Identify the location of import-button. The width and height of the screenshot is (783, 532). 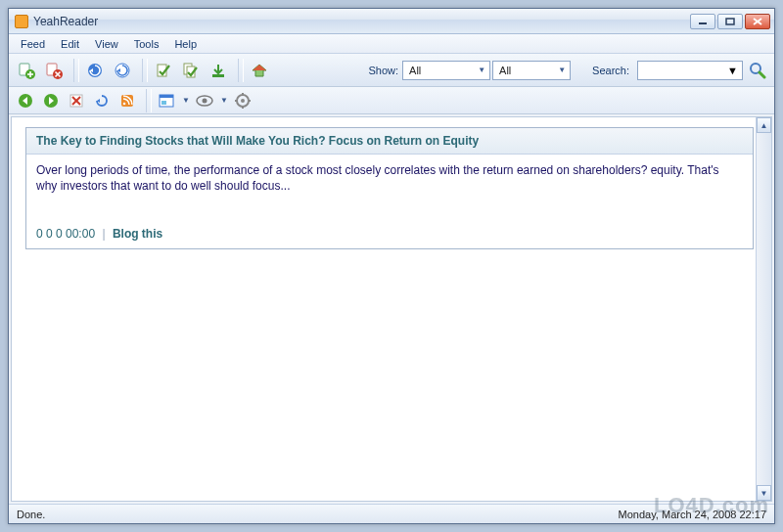
(218, 70).